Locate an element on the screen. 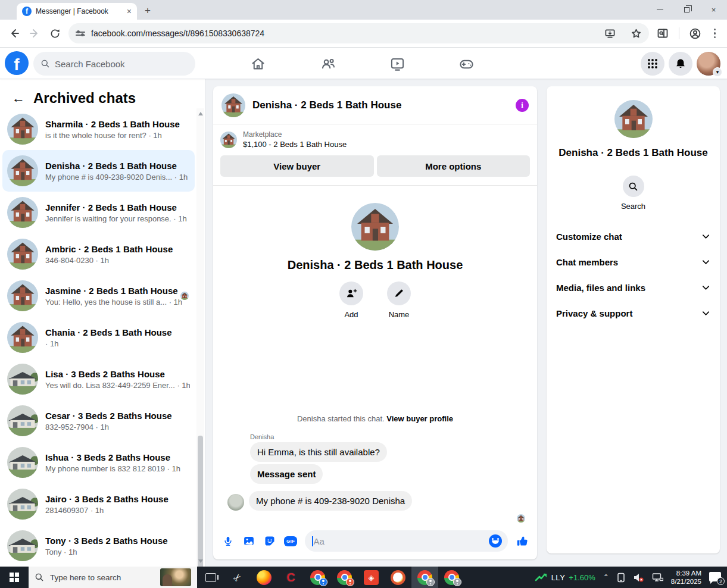 The image size is (727, 588). attach-photo-icon is located at coordinates (249, 541).